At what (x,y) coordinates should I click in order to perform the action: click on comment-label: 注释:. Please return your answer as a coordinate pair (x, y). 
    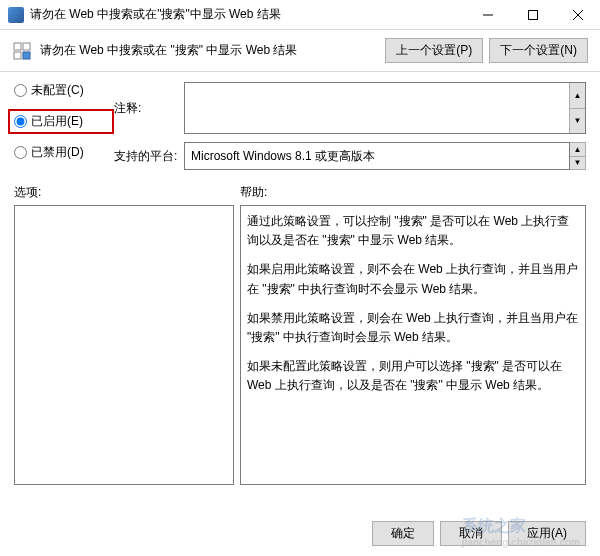
    Looking at the image, I should click on (149, 108).